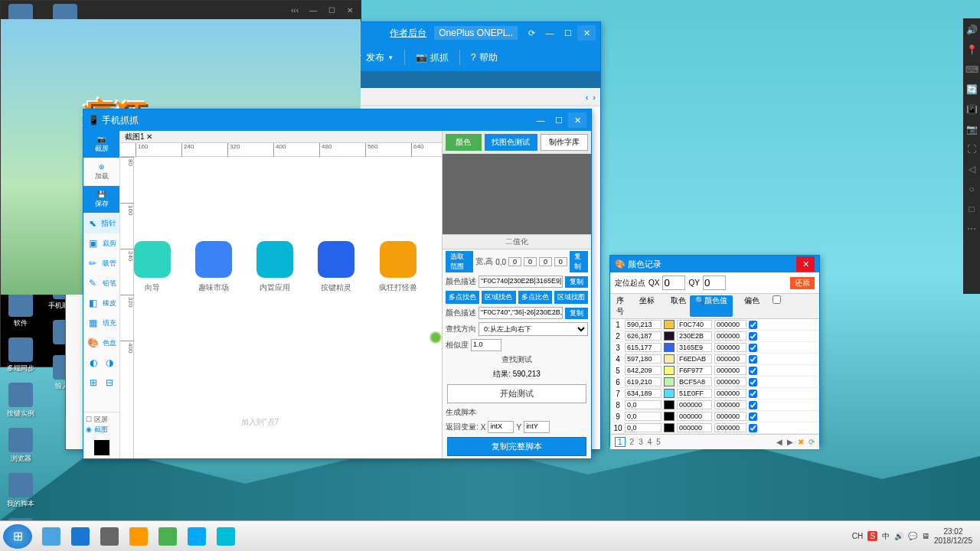  I want to click on palette-tool: 🎨, so click(93, 343).